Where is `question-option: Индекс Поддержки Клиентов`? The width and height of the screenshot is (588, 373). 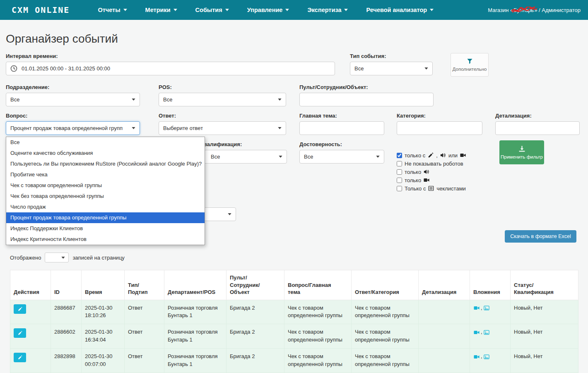
question-option: Индекс Поддержки Клиентов is located at coordinates (105, 229).